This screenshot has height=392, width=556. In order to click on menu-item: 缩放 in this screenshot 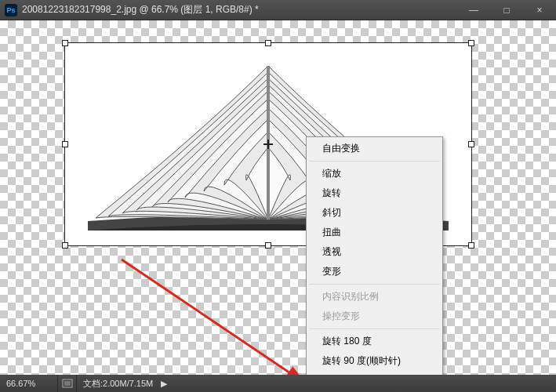, I will do `click(375, 174)`.